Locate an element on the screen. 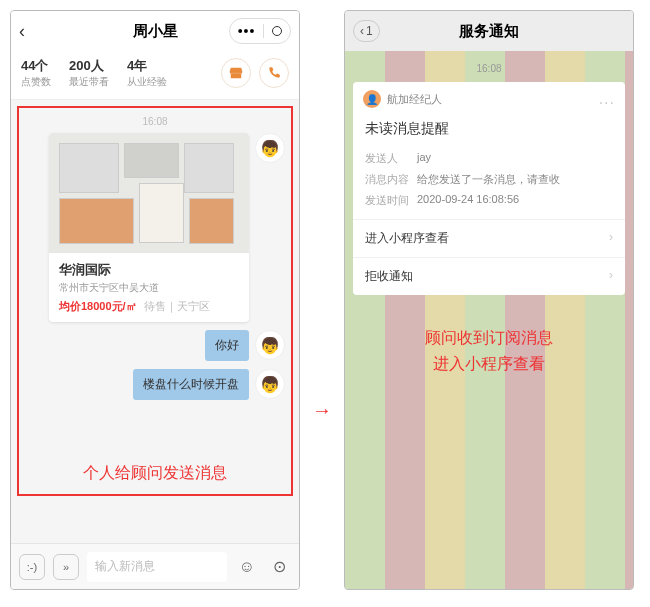  stat-likes: 44个 点赞数 is located at coordinates (36, 73).